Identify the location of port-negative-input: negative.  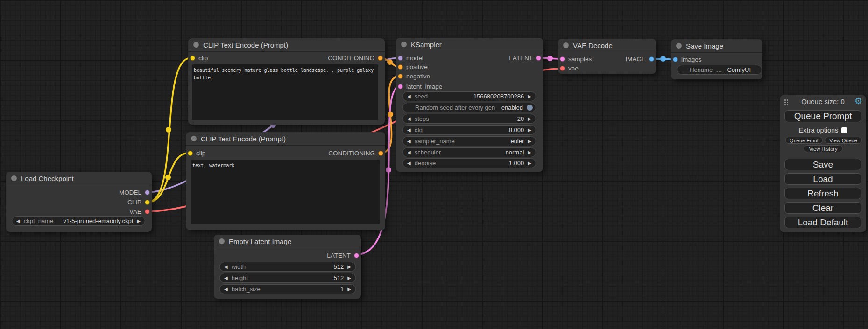
(414, 76).